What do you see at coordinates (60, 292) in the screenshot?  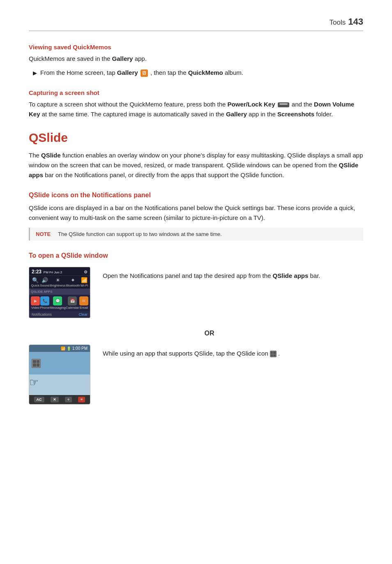 I see `qslide-apps-label: QSLIDE APPS` at bounding box center [60, 292].